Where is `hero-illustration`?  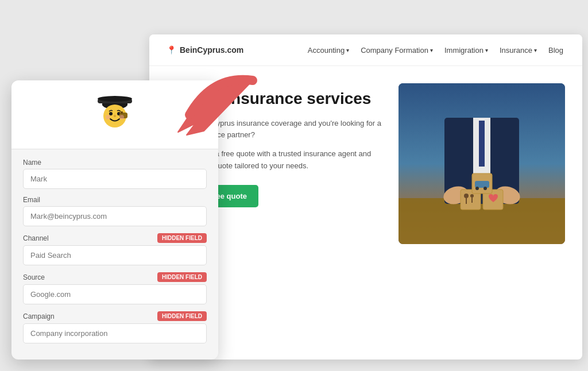 hero-illustration is located at coordinates (482, 164).